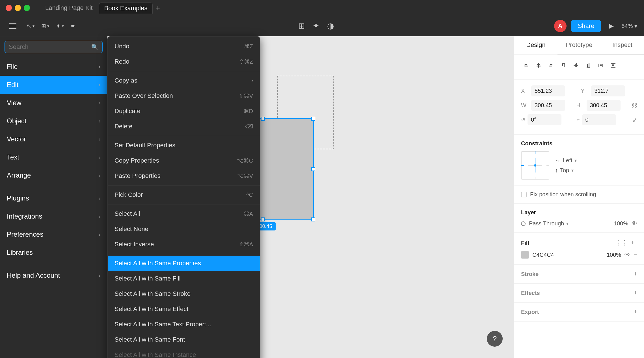 This screenshot has height=358, width=644. I want to click on menu-item-same-text-props: Select All with Same Text Propert..., so click(184, 324).